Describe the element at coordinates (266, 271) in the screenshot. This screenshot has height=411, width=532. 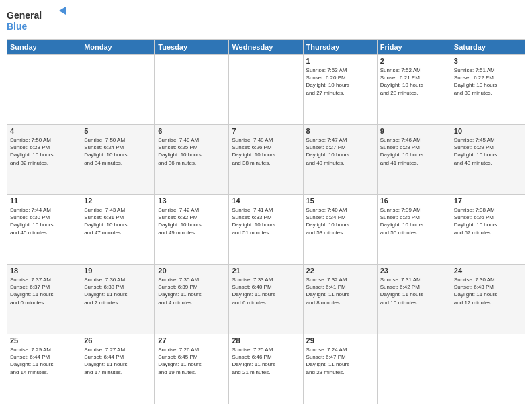
I see `day-number: 21` at that location.